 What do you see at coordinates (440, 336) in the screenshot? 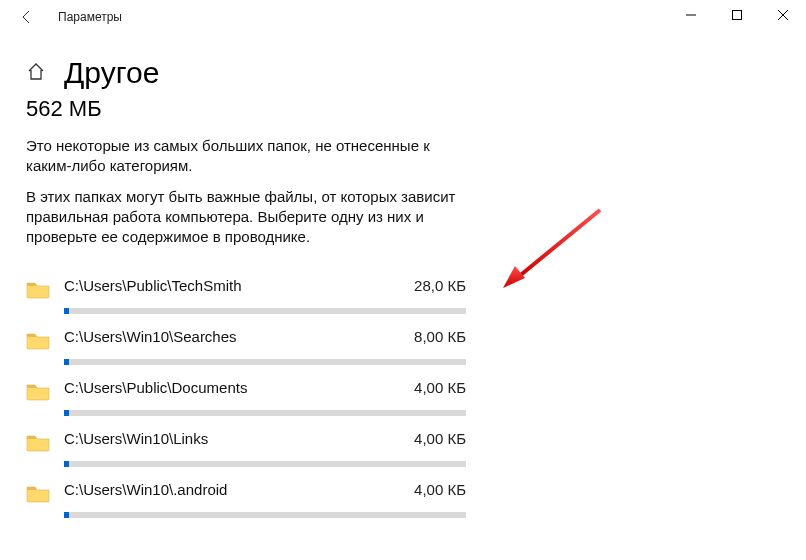
I see `folder-size: 8,00 КБ` at bounding box center [440, 336].